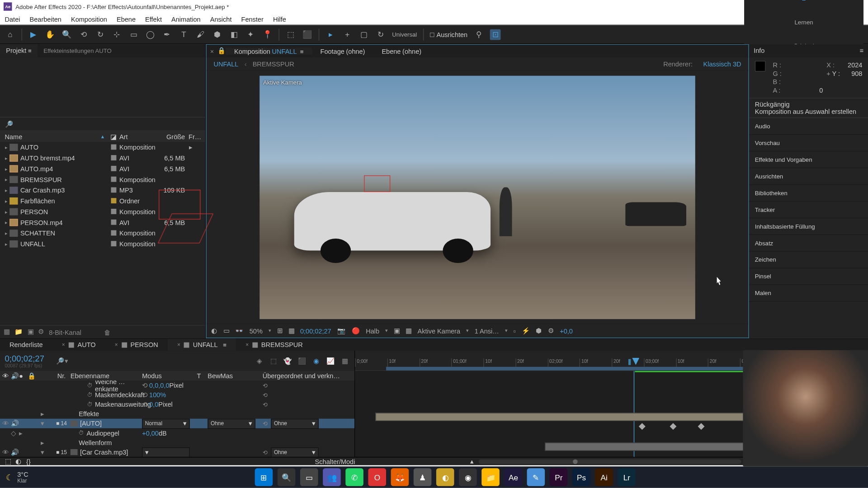 This screenshot has height=488, width=868. Describe the element at coordinates (186, 19) in the screenshot. I see `menu-animation: Animation` at that location.